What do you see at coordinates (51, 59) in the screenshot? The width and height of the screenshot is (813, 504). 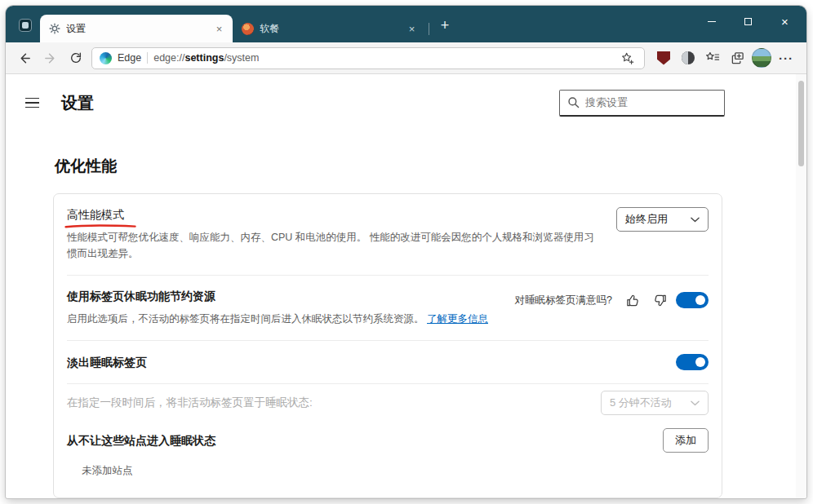 I see `forward-button` at bounding box center [51, 59].